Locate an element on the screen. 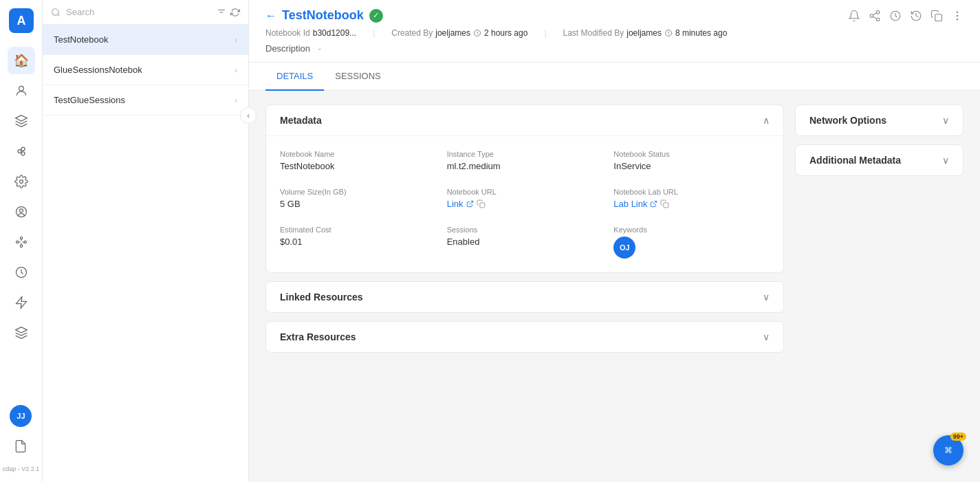  notebook-status-label: Notebook Status is located at coordinates (692, 154).